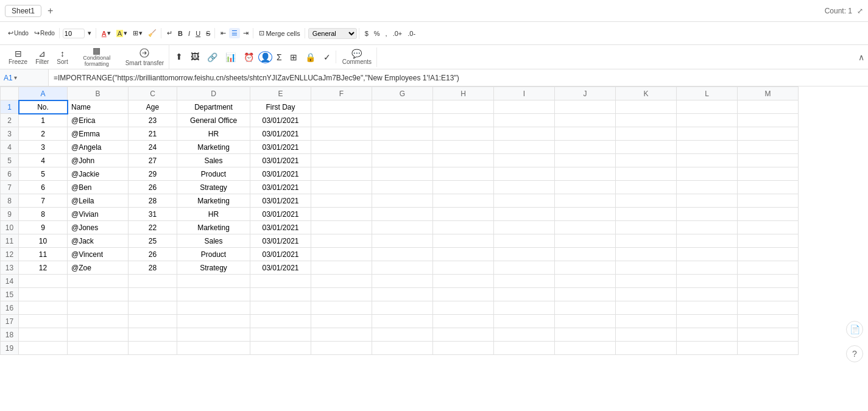 The width and height of the screenshot is (868, 411). What do you see at coordinates (524, 107) in the screenshot?
I see `cell-1-I` at bounding box center [524, 107].